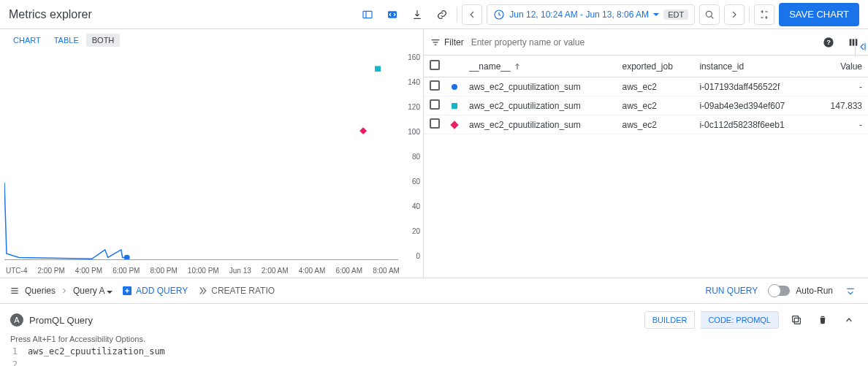 The width and height of the screenshot is (868, 366). Describe the element at coordinates (850, 291) in the screenshot. I see `collapse-editor-icon` at that location.